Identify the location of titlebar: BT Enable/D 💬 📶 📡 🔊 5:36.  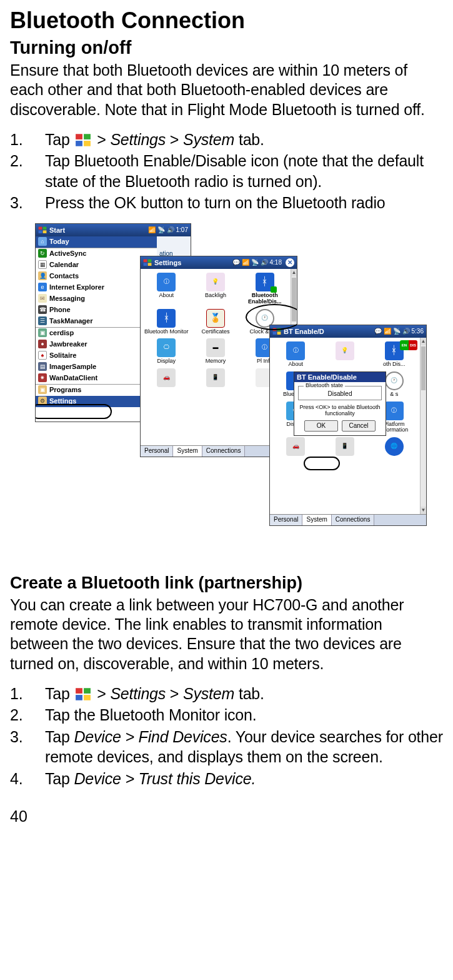
(348, 331).